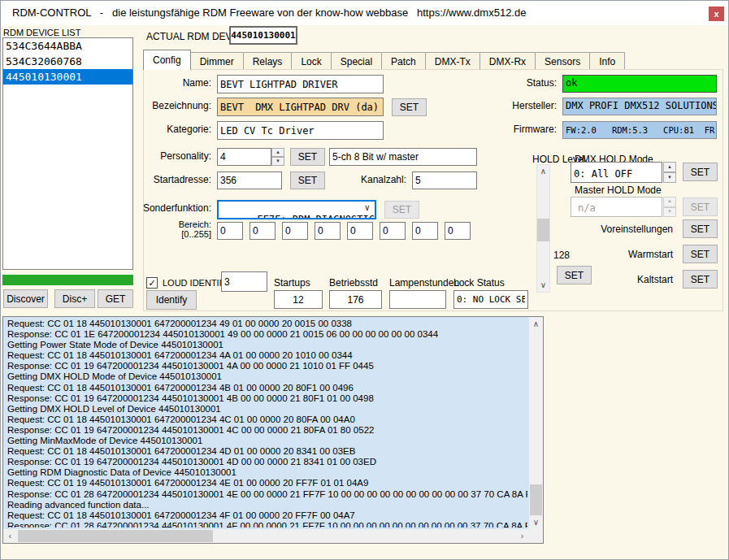 Image resolution: width=729 pixels, height=560 pixels. I want to click on startadresse-input, so click(250, 180).